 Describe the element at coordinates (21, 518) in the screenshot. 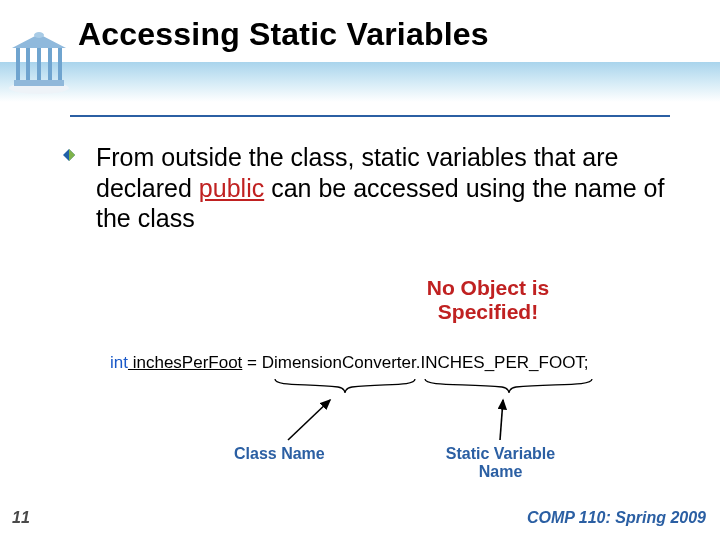

I see `page-number: 11` at that location.